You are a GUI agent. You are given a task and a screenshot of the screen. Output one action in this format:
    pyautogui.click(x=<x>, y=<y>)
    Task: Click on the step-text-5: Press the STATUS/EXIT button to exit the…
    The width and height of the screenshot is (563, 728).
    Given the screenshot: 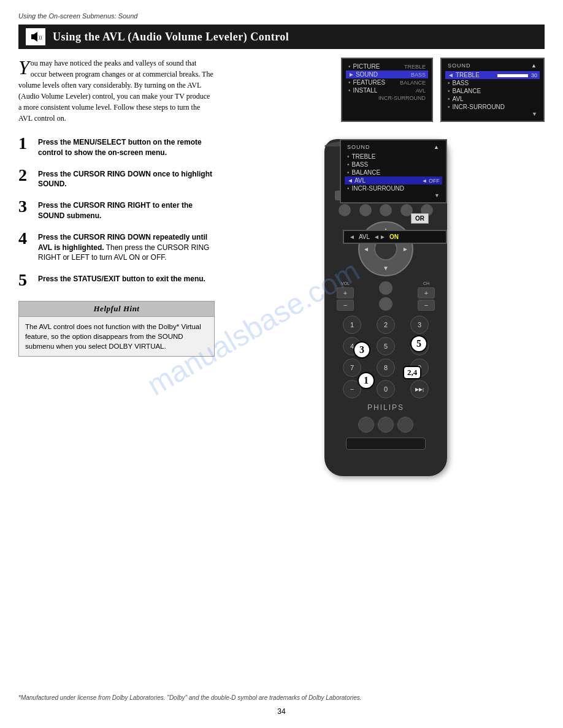 What is the action you would take?
    pyautogui.click(x=121, y=278)
    